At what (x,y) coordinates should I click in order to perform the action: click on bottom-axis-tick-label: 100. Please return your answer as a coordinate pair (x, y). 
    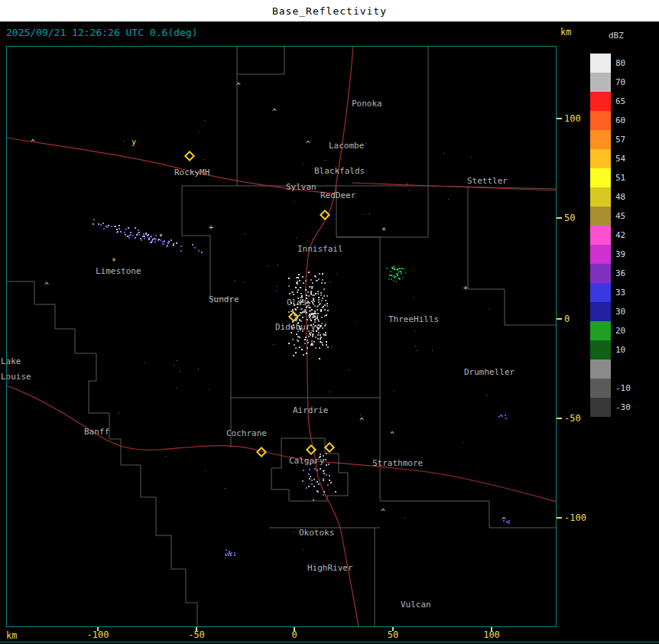
    Looking at the image, I should click on (492, 635).